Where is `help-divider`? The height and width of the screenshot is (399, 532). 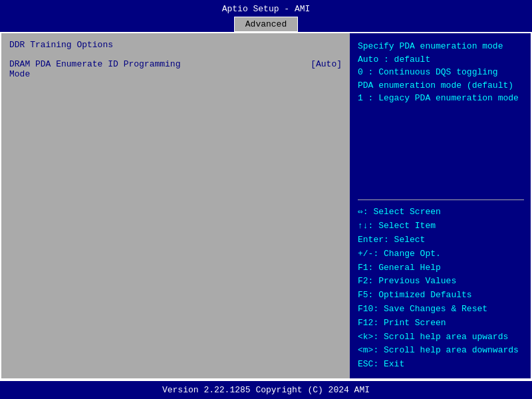 help-divider is located at coordinates (441, 200).